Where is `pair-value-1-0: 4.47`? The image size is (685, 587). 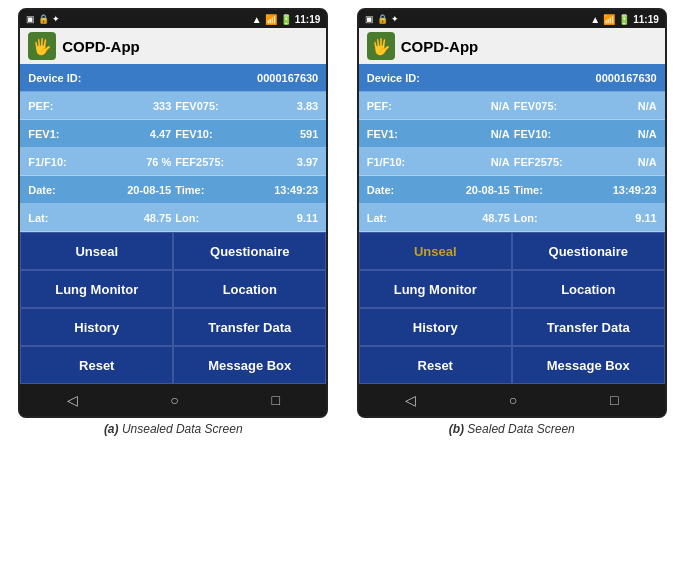
pair-value-1-0: 4.47 is located at coordinates (127, 134).